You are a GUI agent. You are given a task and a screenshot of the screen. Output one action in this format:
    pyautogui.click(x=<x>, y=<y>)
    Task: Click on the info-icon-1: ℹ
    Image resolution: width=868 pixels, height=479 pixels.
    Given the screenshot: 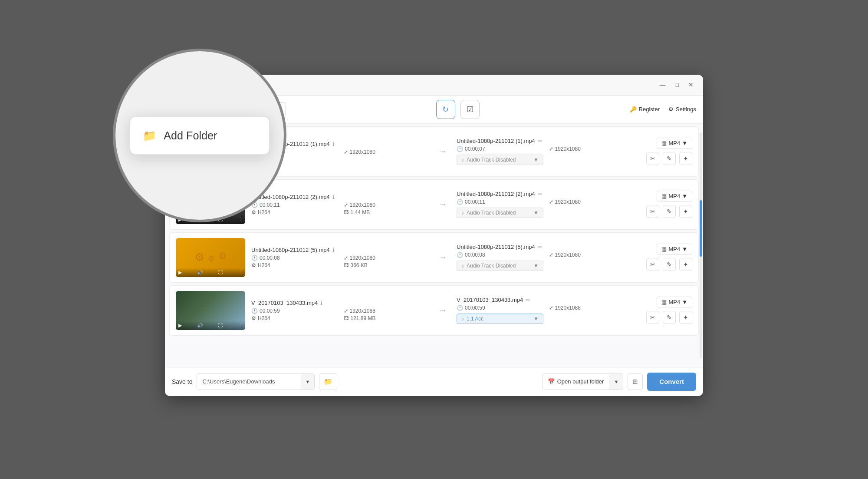 What is the action you would take?
    pyautogui.click(x=333, y=144)
    